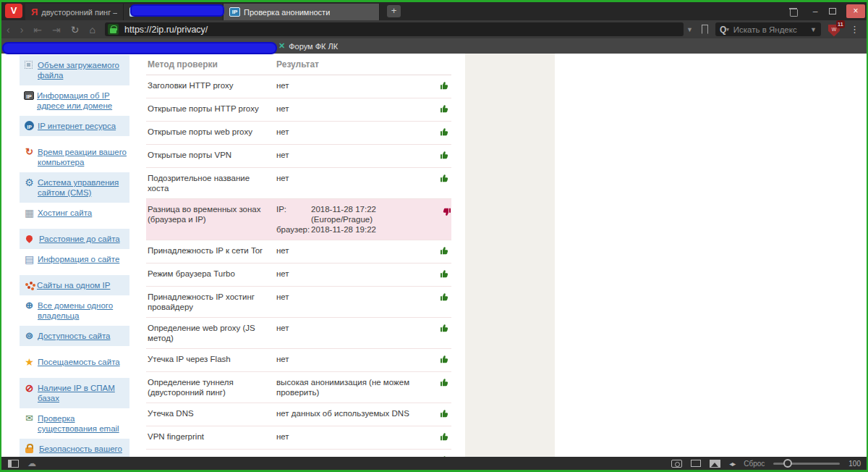  Describe the element at coordinates (434, 29) in the screenshot. I see `navigation-toolbar: ‹ › ⇤ ⇥ ↻ ⌂ https://2ip.ru/privacy/ ▼ Q …` at that location.